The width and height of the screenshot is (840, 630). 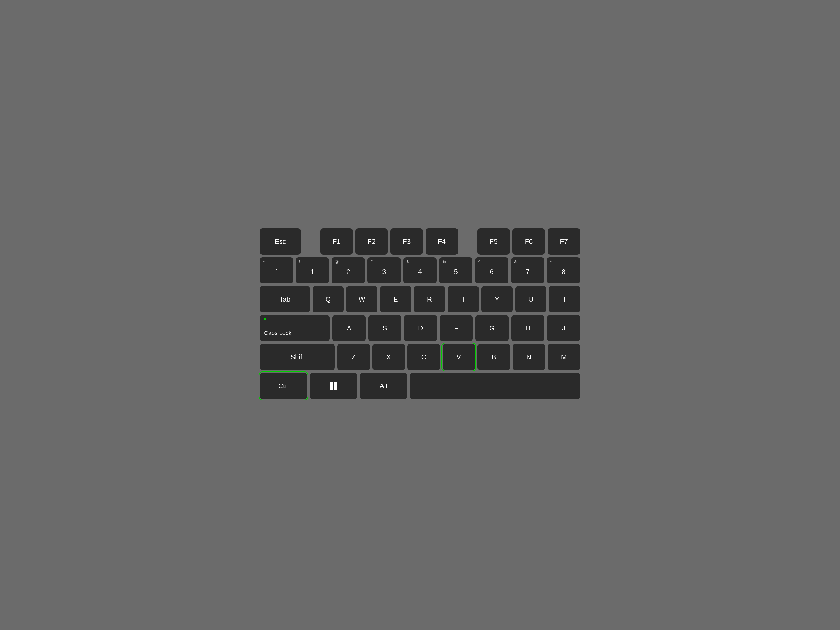 What do you see at coordinates (384, 272) in the screenshot?
I see `key-3-bottom: 3` at bounding box center [384, 272].